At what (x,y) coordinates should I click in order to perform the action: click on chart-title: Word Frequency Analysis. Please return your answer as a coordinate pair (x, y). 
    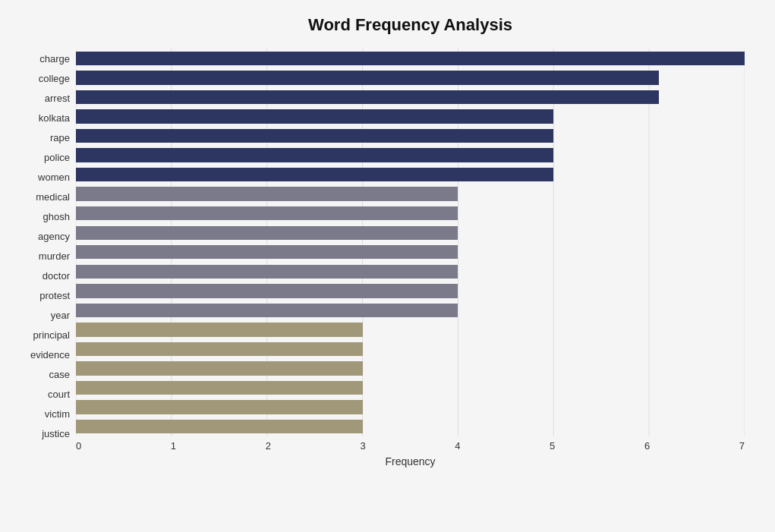
    Looking at the image, I should click on (380, 25).